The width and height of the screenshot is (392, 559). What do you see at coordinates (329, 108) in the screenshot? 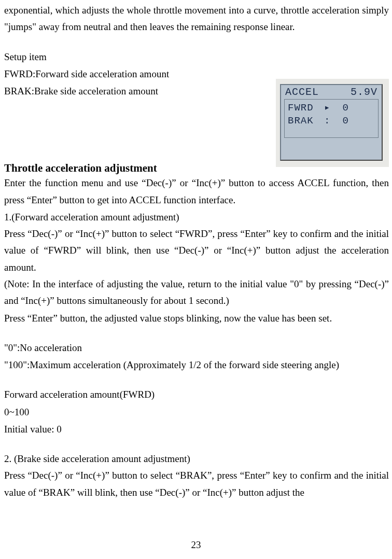
I see `lcd-fwrd-mark: ▸` at bounding box center [329, 108].